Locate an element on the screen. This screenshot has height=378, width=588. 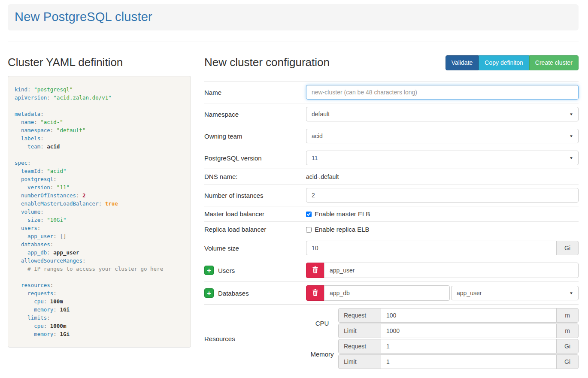
database-name-input is located at coordinates (387, 293).